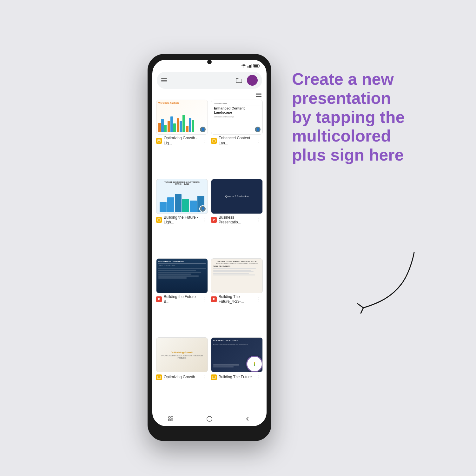 The height and width of the screenshot is (476, 476). What do you see at coordinates (214, 299) in the screenshot?
I see `ppt-icon-6: P` at bounding box center [214, 299].